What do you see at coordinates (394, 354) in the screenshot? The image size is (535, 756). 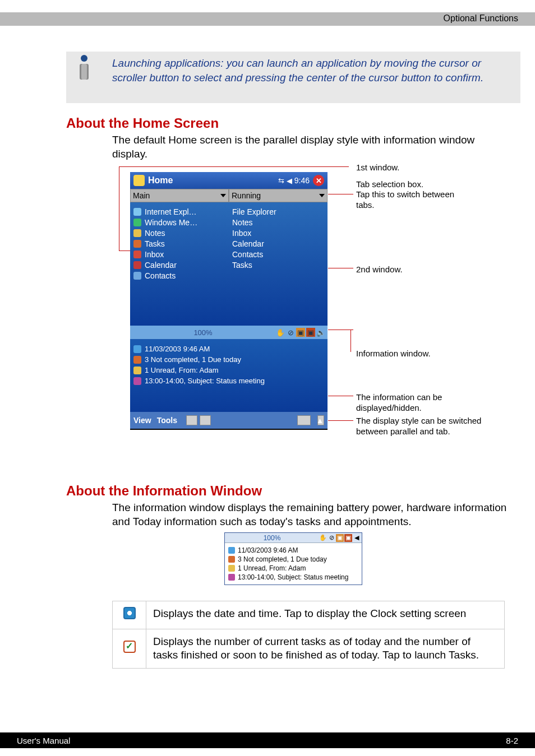 I see `annot-info-window: Information window.` at bounding box center [394, 354].